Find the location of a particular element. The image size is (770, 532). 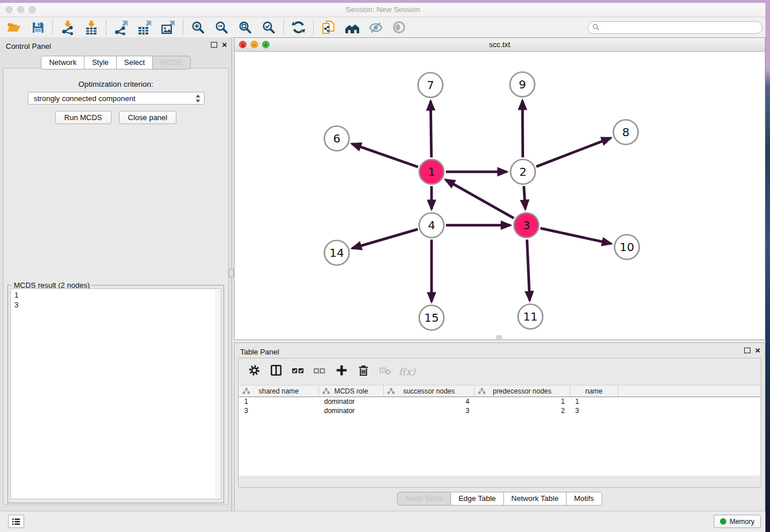

table-settings-button is located at coordinates (254, 372).